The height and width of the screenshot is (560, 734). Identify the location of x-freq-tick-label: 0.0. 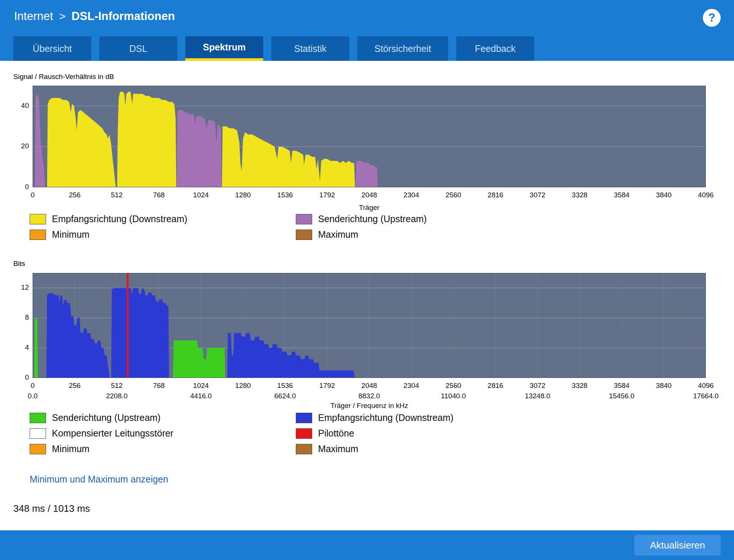
(33, 396).